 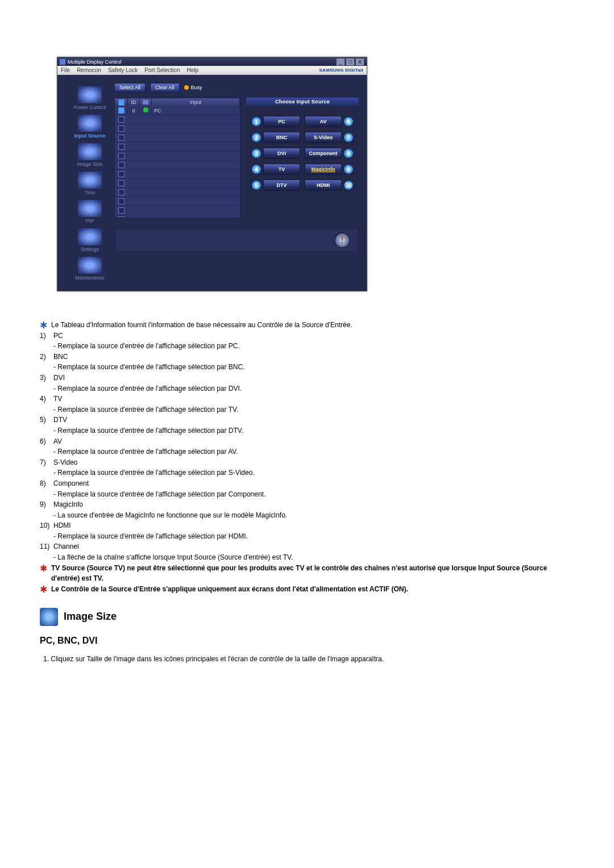 I want to click on note-item: 11)Channel, so click(x=307, y=546).